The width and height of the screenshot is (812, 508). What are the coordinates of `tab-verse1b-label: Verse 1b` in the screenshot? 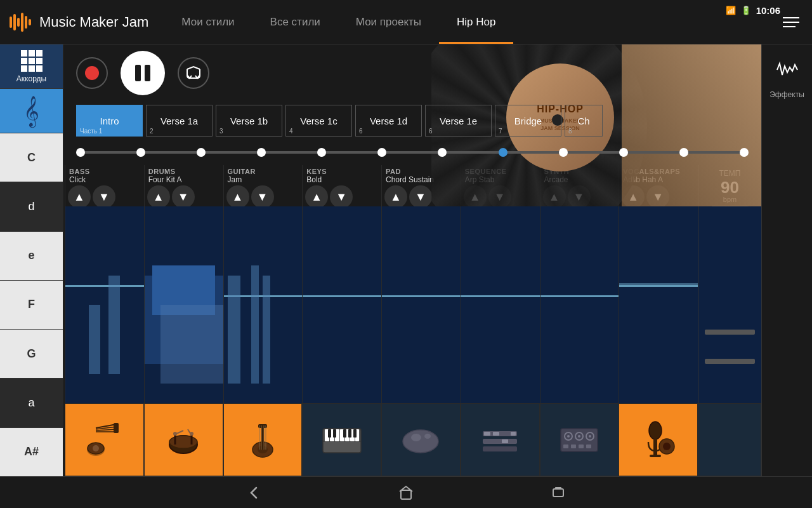 It's located at (249, 121).